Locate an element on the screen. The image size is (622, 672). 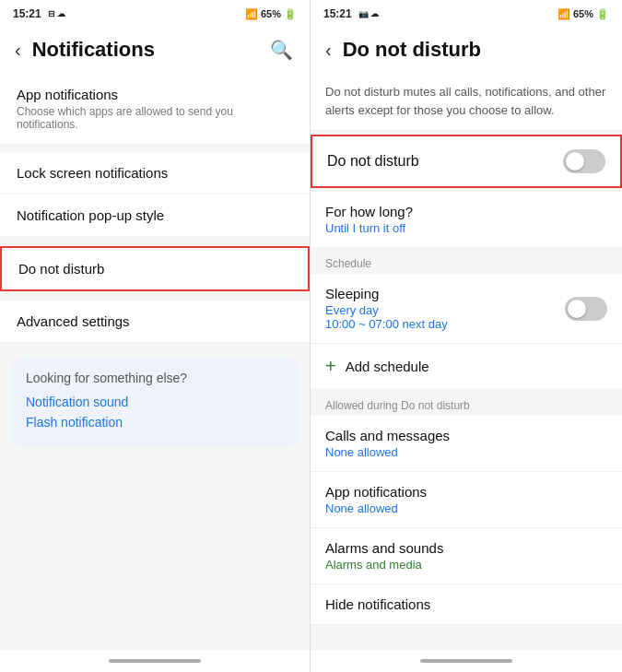
home-bar-right is located at coordinates (466, 661).